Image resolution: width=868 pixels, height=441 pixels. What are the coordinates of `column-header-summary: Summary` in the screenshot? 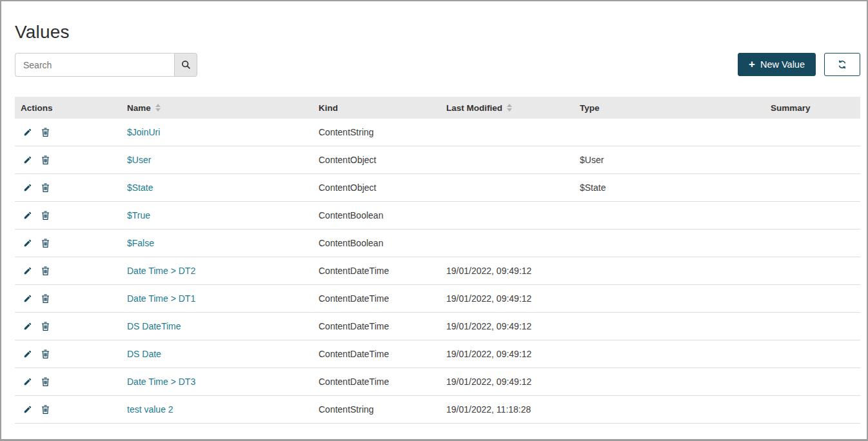 It's located at (815, 108).